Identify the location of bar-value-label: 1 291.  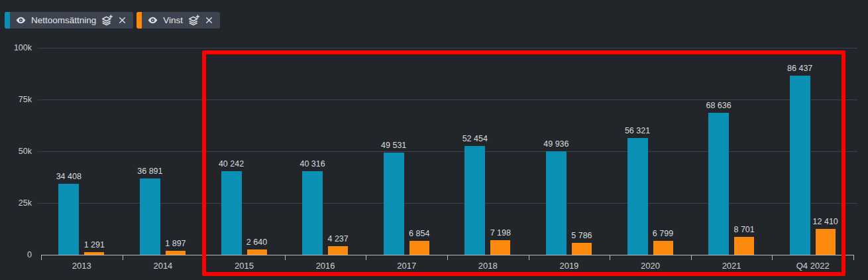
(94, 245).